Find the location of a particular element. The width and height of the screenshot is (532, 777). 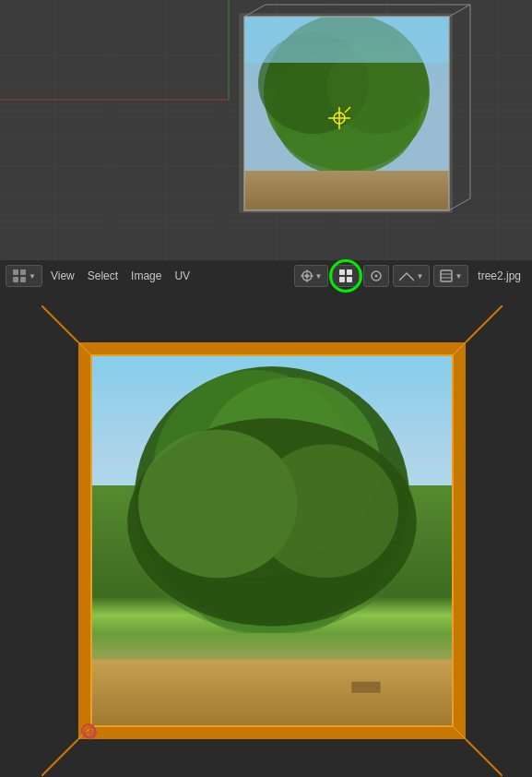

origin-circle-icon is located at coordinates (90, 733).